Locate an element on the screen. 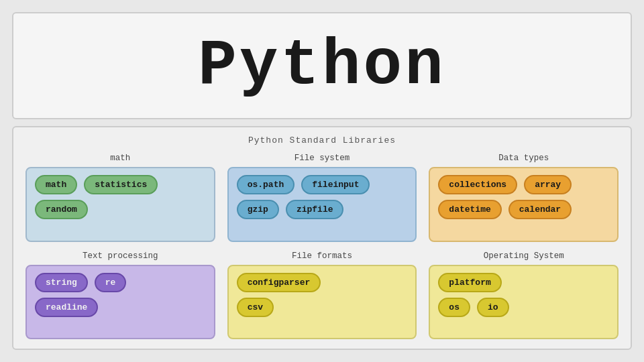 This screenshot has height=362, width=644. category-label-filesystem: File system is located at coordinates (322, 158).